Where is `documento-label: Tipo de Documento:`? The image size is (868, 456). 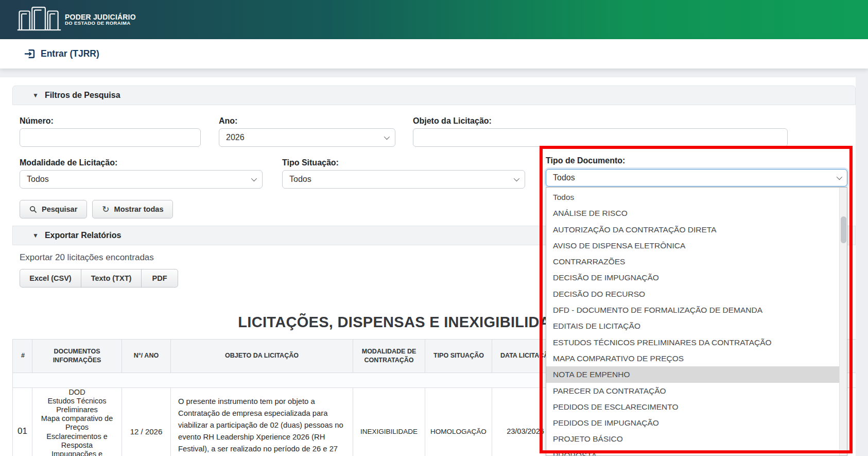
documento-label: Tipo de Documento: is located at coordinates (585, 161).